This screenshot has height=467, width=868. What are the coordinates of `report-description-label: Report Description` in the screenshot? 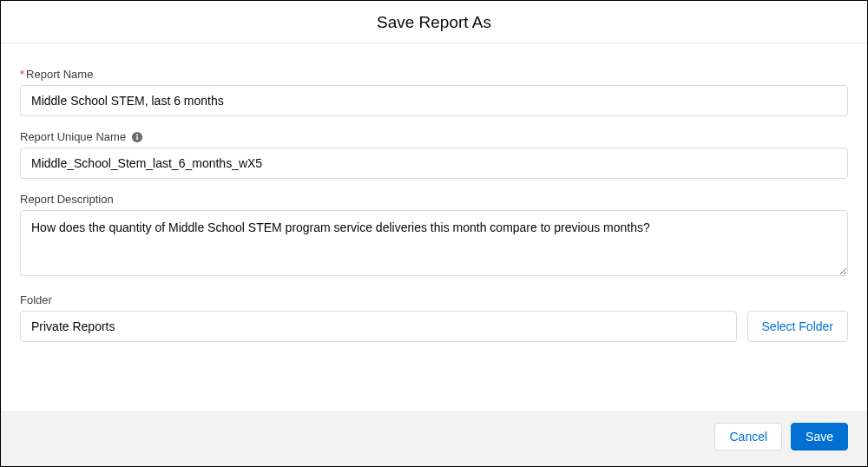 It's located at (67, 200).